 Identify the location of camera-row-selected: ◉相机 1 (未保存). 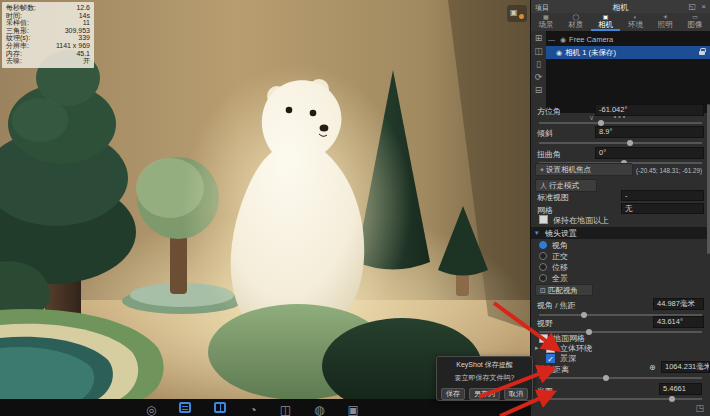
(628, 52).